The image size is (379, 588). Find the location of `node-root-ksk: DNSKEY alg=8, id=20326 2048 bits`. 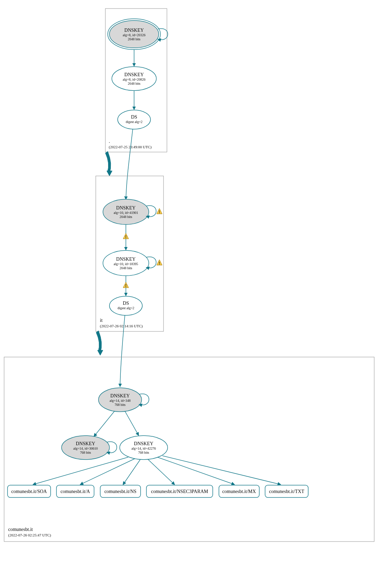

node-root-ksk: DNSKEY alg=8, id=20326 2048 bits is located at coordinates (134, 34).